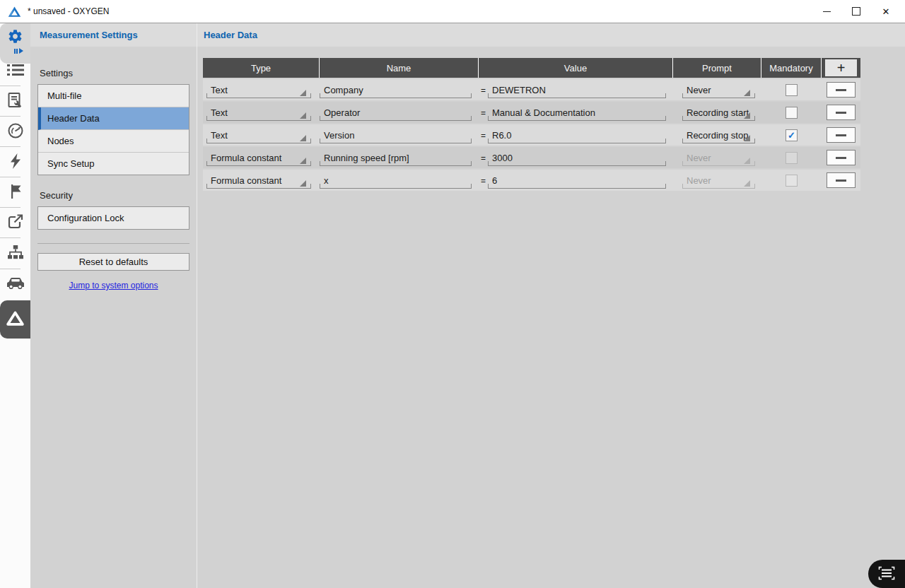  I want to click on gauge-icon, so click(16, 131).